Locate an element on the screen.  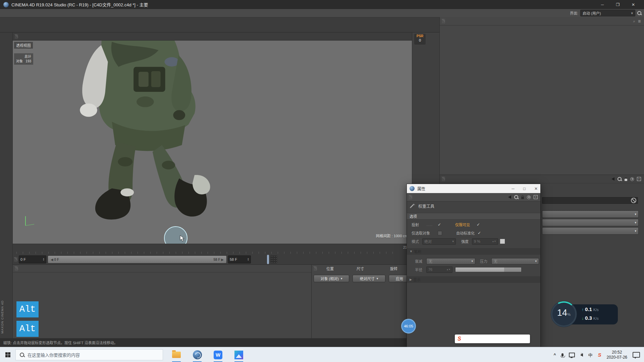
viewport-menubar is located at coordinates (212, 37).